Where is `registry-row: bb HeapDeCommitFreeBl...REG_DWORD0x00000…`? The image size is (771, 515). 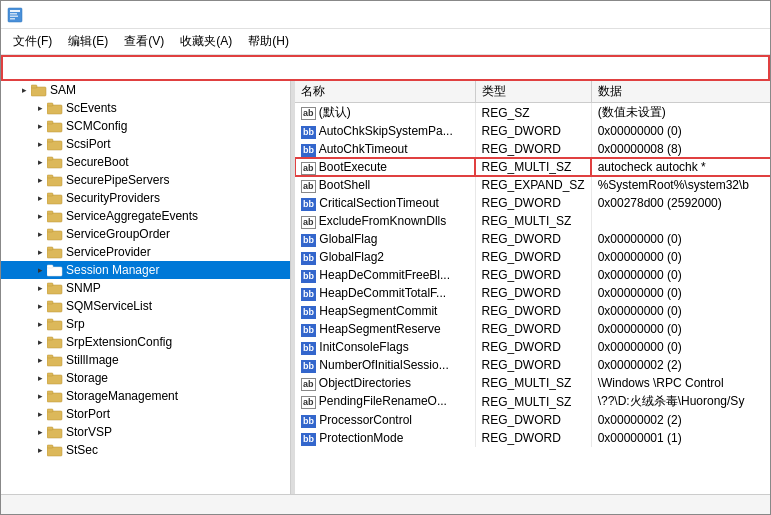 registry-row: bb HeapDeCommitFreeBl...REG_DWORD0x00000… is located at coordinates (532, 275).